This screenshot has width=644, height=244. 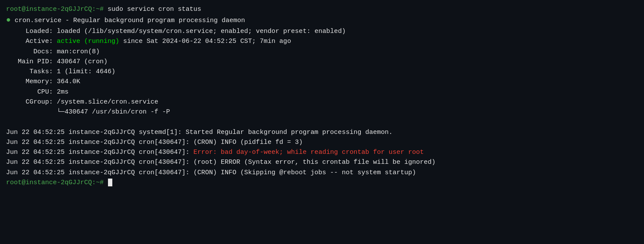 I want to click on loaded-line: Loaded: loaded (/lib/systemd/system/cron…, so click(x=322, y=31).